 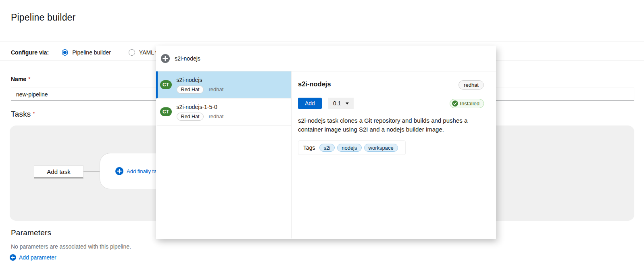 I want to click on tasks-heading: Tasks*, so click(x=23, y=114).